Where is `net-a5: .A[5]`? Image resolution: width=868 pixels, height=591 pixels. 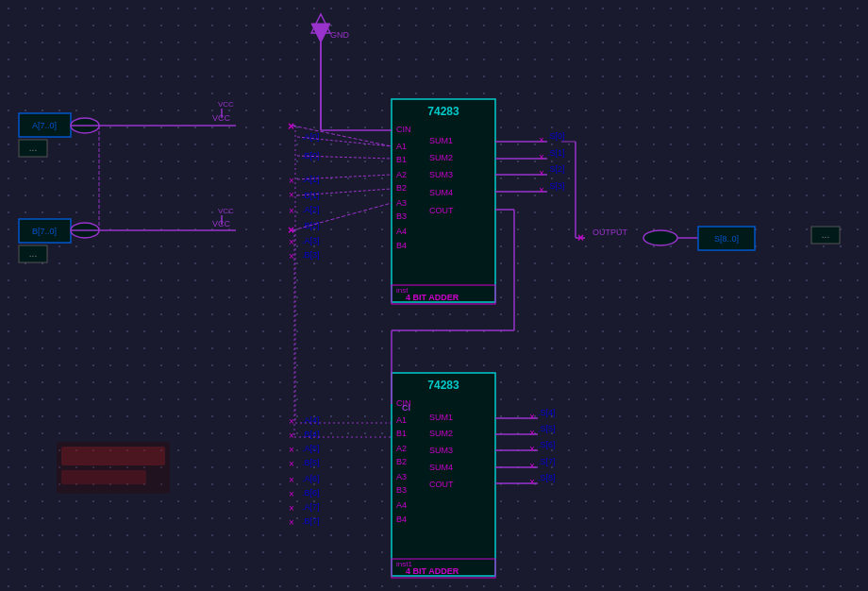 net-a5: .A[5] is located at coordinates (311, 448).